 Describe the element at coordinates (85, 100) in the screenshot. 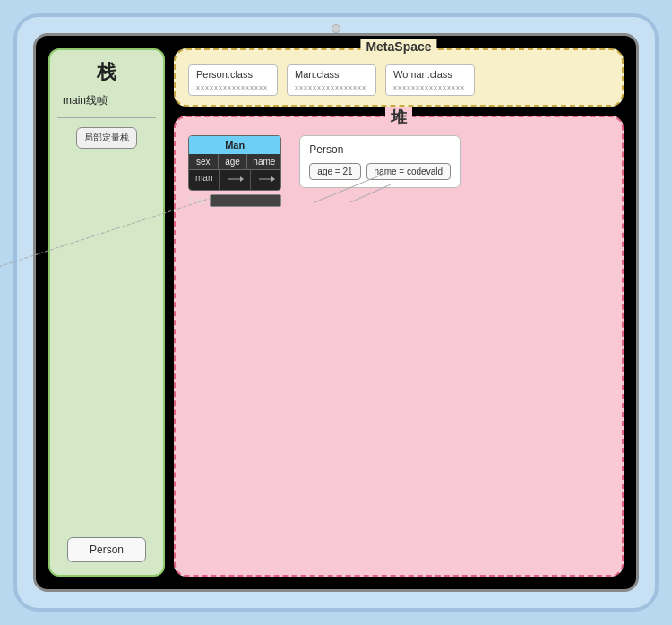

I see `stack-thread-label: main线帧` at that location.